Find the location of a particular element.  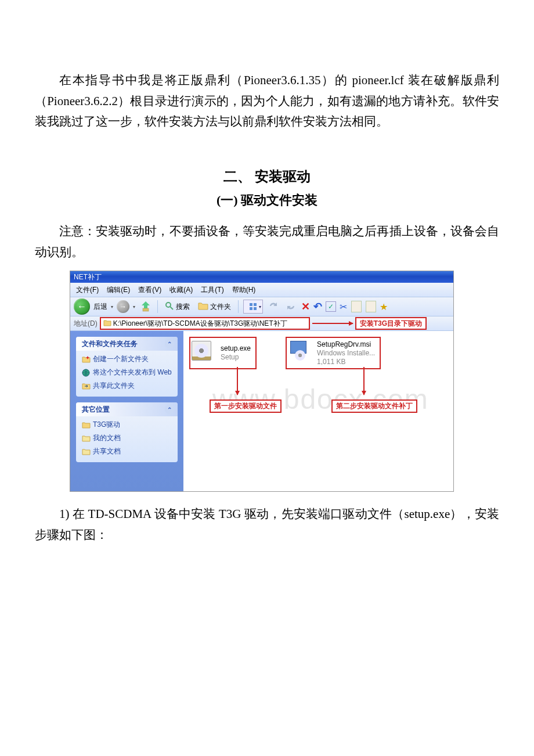

address-input: K:\Pioneer\驱动\TD-SCDMA设备驱动\T3G驱动\NET补丁 is located at coordinates (205, 323).